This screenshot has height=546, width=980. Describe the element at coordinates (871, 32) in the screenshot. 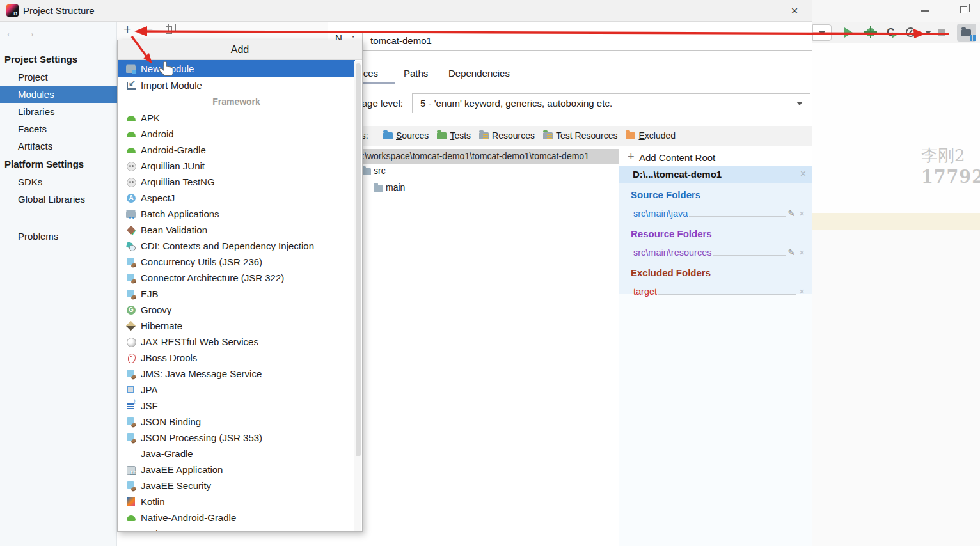

I see `debug-icon` at that location.